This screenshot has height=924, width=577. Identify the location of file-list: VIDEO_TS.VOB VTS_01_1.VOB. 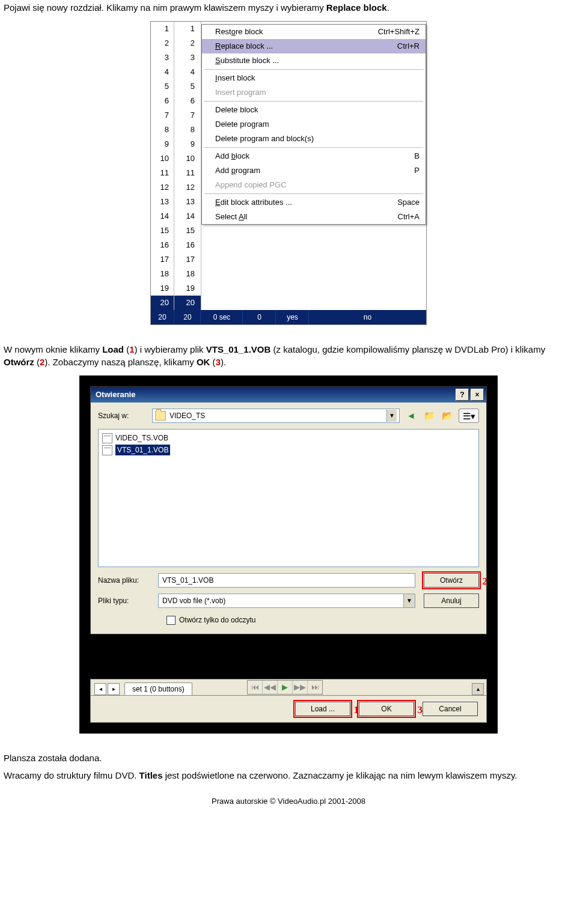
(288, 498).